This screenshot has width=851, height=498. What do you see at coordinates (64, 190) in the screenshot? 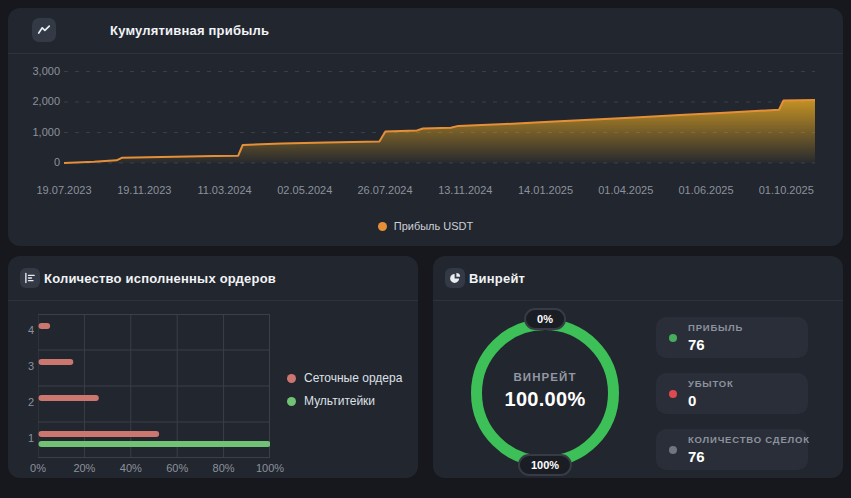
I see `axis-tick-label: 19.07.2023` at bounding box center [64, 190].